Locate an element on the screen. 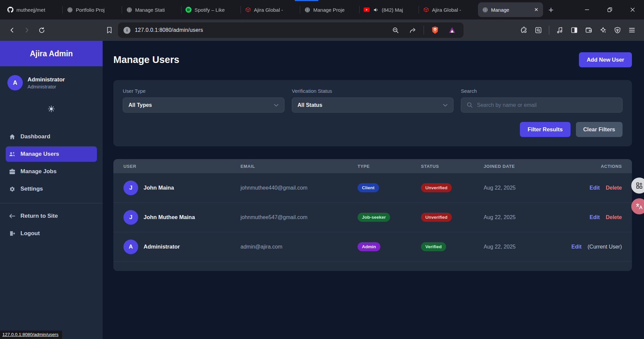 This screenshot has width=644, height=339. tab-manage-stations: Manage Stati is located at coordinates (152, 10).